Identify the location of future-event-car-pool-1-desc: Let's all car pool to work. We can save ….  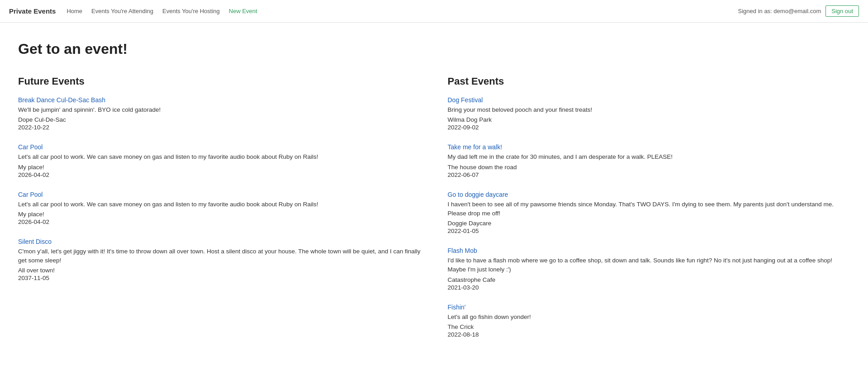
(219, 157).